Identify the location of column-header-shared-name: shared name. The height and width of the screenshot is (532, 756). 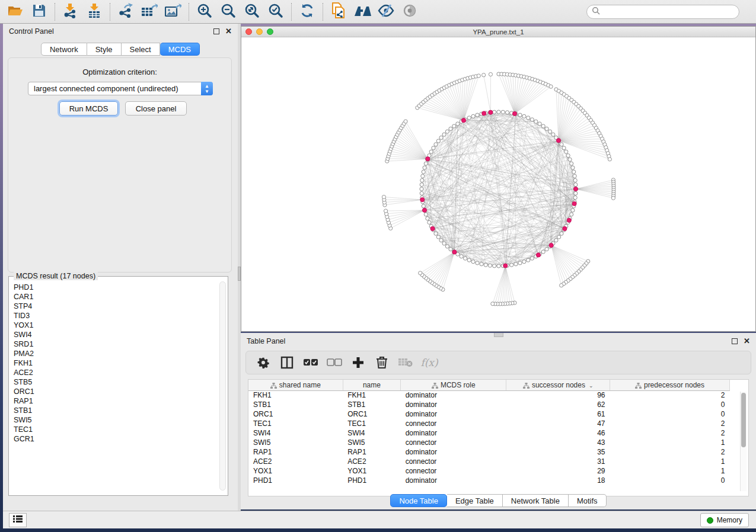
(295, 385).